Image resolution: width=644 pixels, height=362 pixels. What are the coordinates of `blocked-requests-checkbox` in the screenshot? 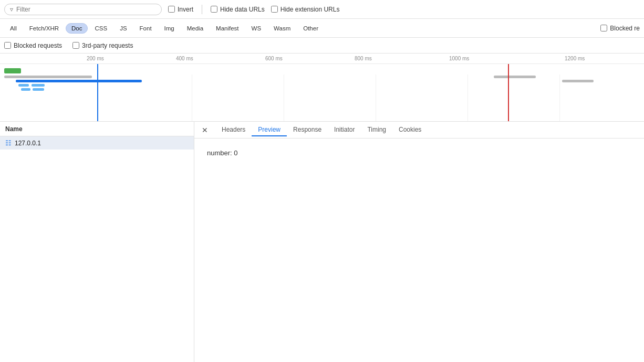 It's located at (7, 45).